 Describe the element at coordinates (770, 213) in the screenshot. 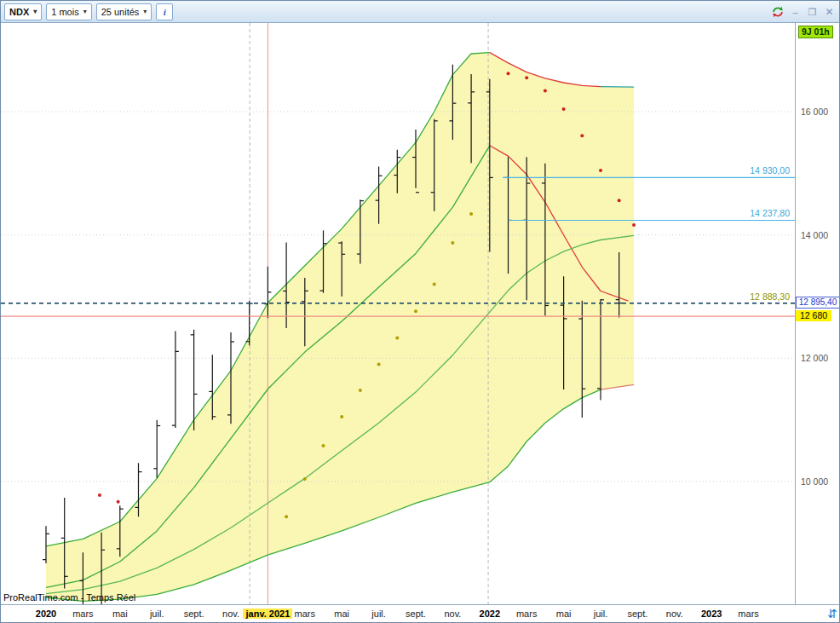

I see `resistance-2-label: 14 237,80` at that location.